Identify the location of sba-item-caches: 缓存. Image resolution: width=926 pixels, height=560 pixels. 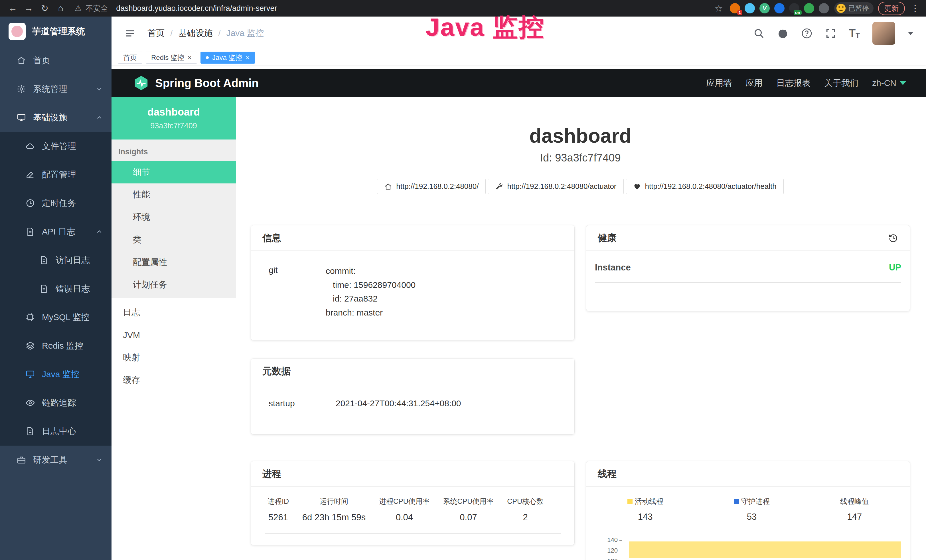
(174, 380).